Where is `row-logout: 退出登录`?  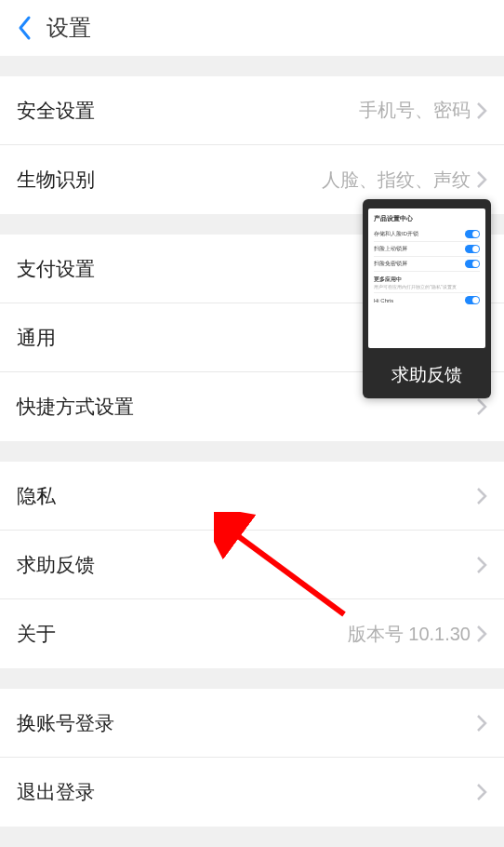
row-logout: 退出登录 is located at coordinates (252, 792).